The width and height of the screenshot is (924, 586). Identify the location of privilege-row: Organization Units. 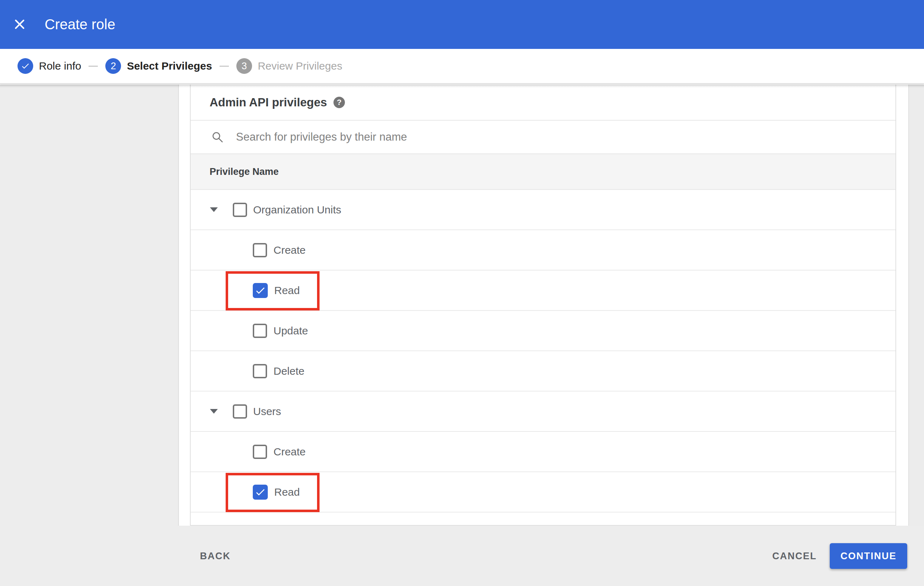
(543, 210).